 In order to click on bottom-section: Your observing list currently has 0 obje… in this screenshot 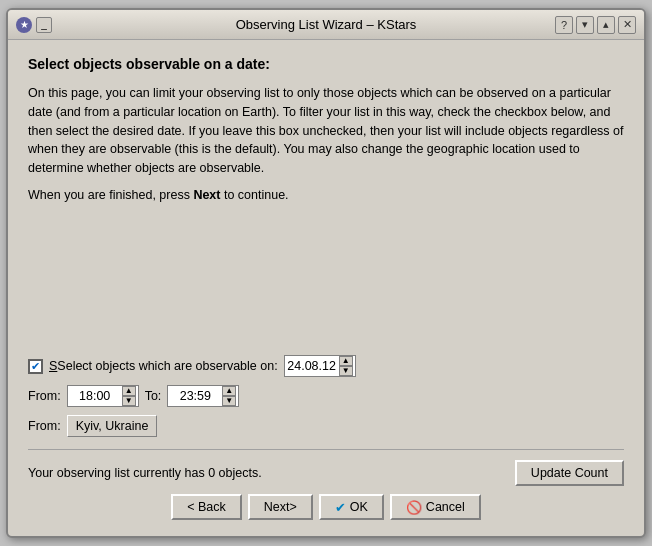, I will do `click(326, 484)`.